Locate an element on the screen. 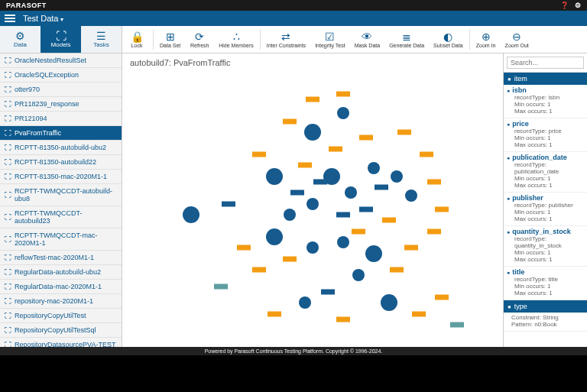 The height and width of the screenshot is (392, 587). tool-icon: ⊖ is located at coordinates (517, 37).